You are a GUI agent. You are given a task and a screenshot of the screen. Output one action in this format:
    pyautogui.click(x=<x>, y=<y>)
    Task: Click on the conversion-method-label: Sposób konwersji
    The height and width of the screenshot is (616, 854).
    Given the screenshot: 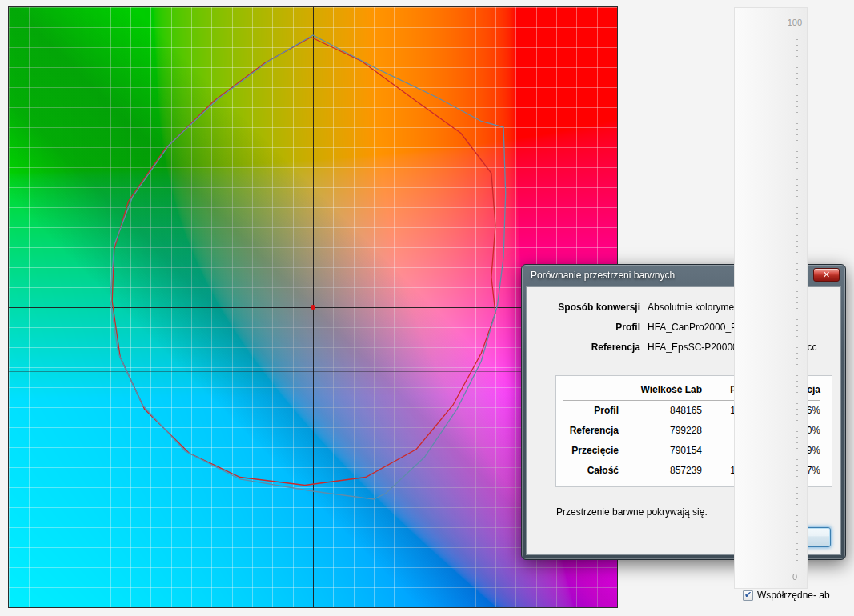 What is the action you would take?
    pyautogui.click(x=583, y=307)
    